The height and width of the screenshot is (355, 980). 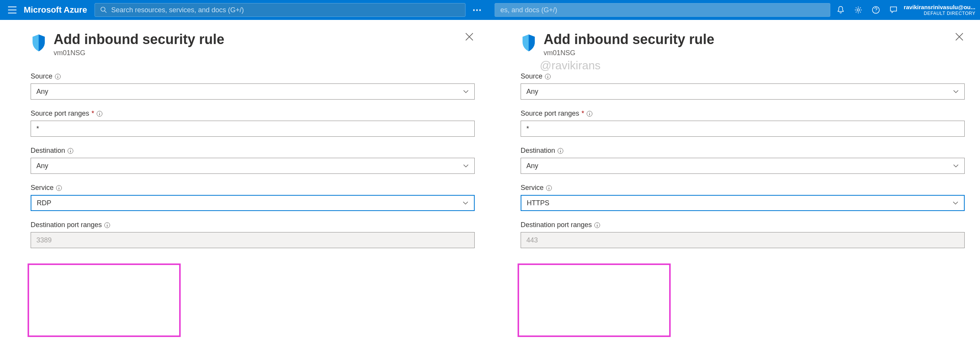 What do you see at coordinates (735, 10) in the screenshot?
I see `topbar: ravikiransrinivasulu@ou... DEFAULT DIREC…` at bounding box center [735, 10].